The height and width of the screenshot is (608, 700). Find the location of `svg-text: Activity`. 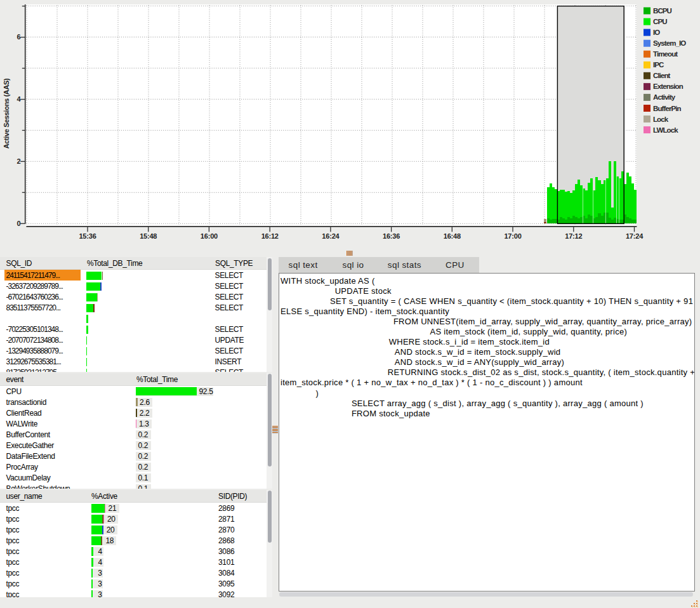

svg-text: Activity is located at coordinates (664, 97).